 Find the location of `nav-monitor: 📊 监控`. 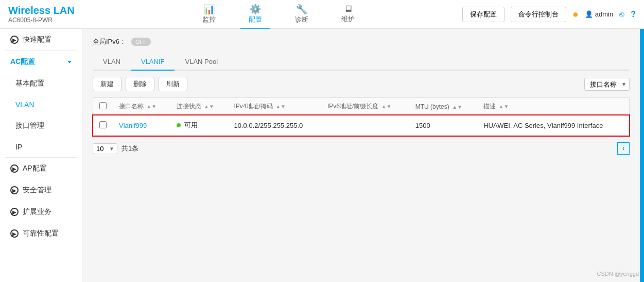

nav-monitor: 📊 监控 is located at coordinates (209, 14).